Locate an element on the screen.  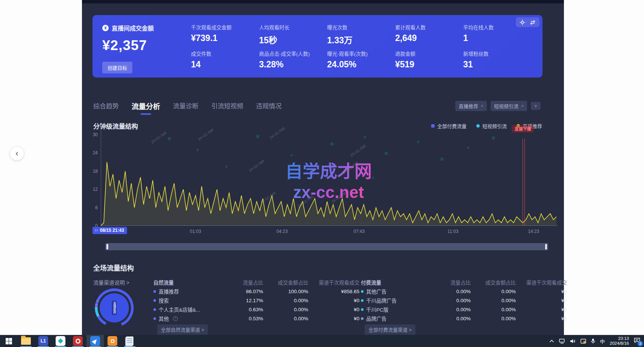
table-row: 其他广告0.00%0.00%¥0 is located at coordinates (464, 291).